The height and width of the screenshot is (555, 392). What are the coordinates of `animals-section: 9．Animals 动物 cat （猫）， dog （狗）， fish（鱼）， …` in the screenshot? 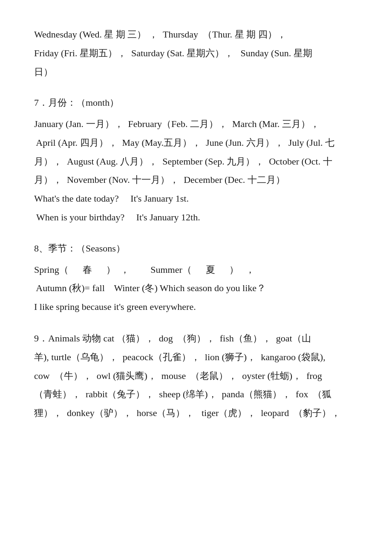 It's located at (196, 376).